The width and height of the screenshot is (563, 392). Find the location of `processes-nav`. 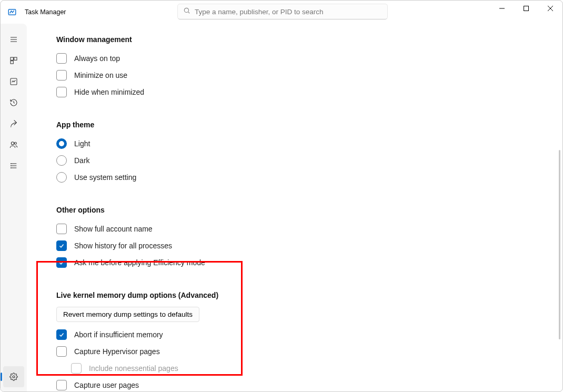

processes-nav is located at coordinates (14, 61).